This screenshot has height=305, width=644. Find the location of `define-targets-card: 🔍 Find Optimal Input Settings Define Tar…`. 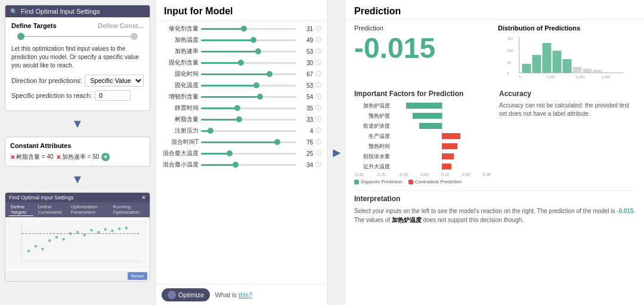

define-targets-card: 🔍 Find Optimal Input Settings Define Tar… is located at coordinates (78, 58).